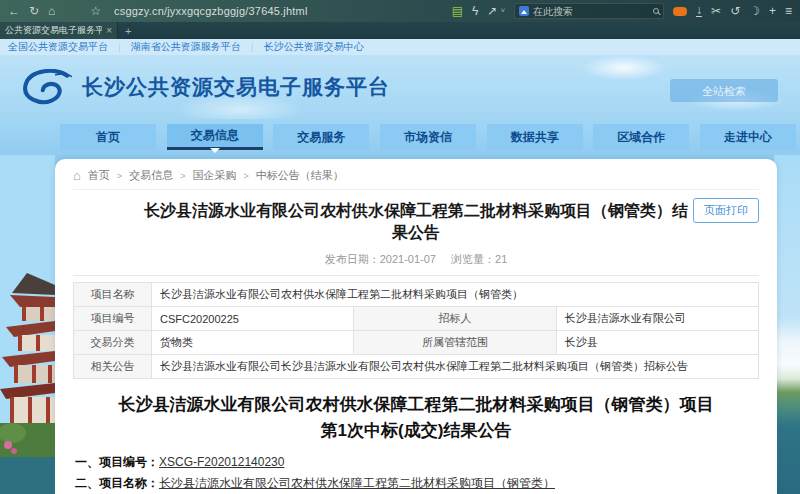 The width and height of the screenshot is (800, 494). I want to click on info-value-project-name: 长沙县洁源水业有限公司农村供水保障工程第二批材料采购项目（钢管类）, so click(456, 295).